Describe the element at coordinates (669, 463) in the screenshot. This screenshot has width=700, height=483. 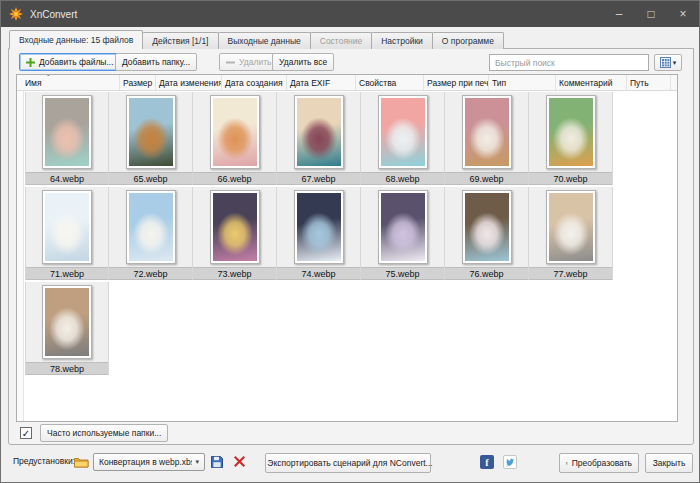
I see `close-button: Закрыть` at that location.